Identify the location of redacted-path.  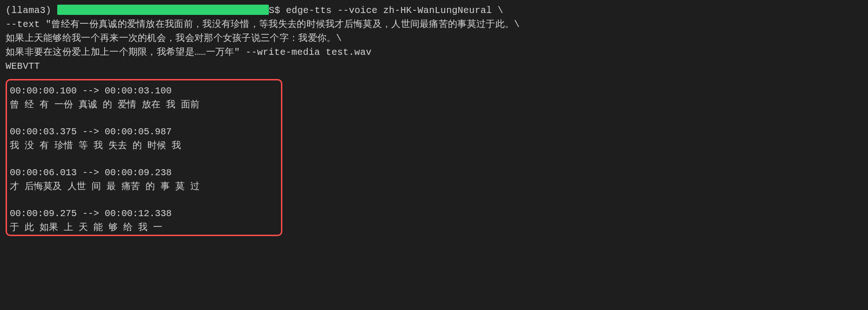
(163, 10).